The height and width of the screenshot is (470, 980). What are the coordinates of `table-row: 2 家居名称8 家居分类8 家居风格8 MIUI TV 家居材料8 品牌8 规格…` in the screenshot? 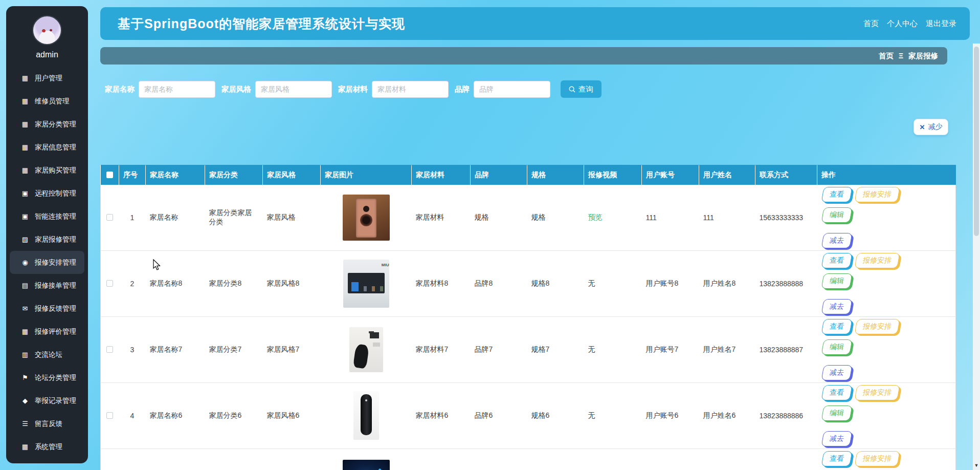 It's located at (528, 284).